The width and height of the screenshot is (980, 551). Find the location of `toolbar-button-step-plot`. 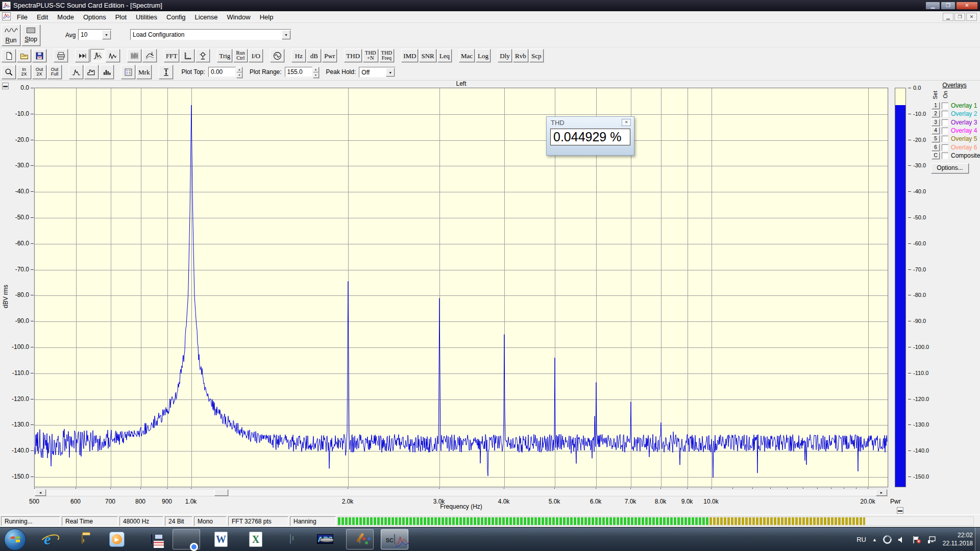

toolbar-button-step-plot is located at coordinates (91, 72).